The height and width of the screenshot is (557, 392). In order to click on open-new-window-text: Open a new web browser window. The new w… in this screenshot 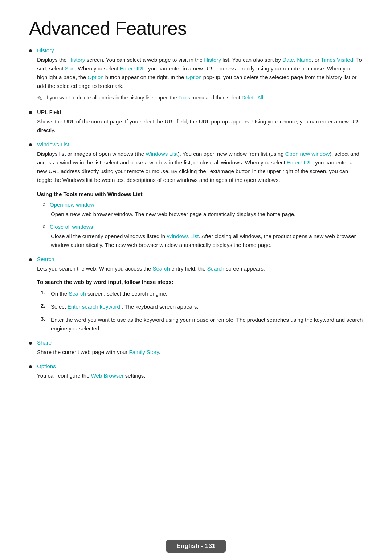, I will do `click(207, 214)`.